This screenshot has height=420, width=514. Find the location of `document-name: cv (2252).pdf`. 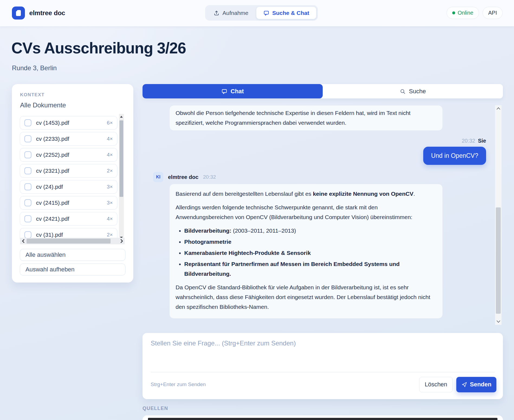

document-name: cv (2252).pdf is located at coordinates (72, 155).